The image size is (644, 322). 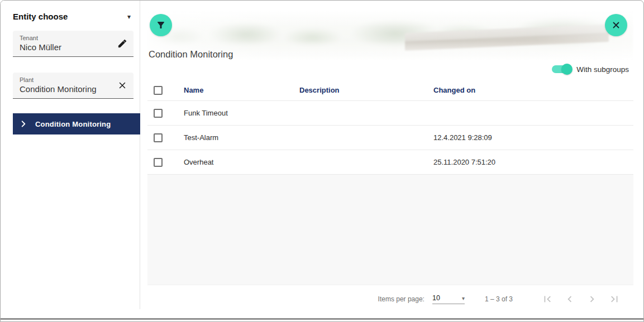 What do you see at coordinates (390, 90) in the screenshot?
I see `table-header-row: Name Description Changed on` at bounding box center [390, 90].